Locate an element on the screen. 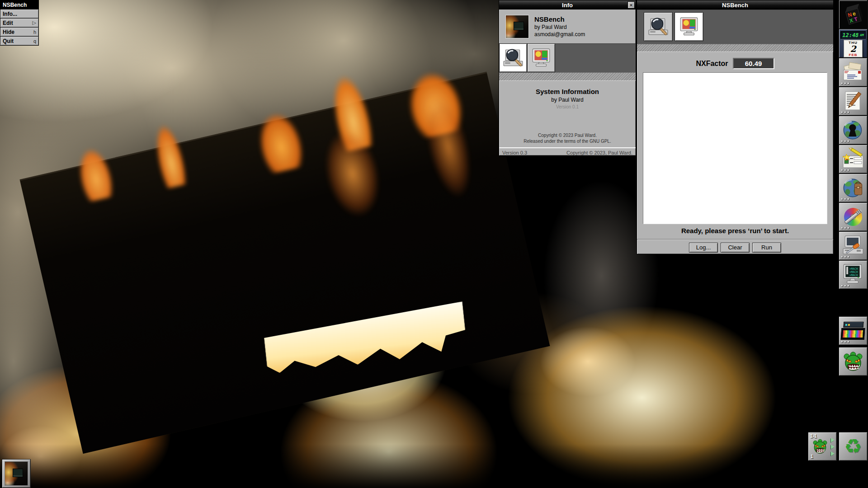  dock-tile-terminal: >MACH >MACH >MACH is located at coordinates (853, 275).